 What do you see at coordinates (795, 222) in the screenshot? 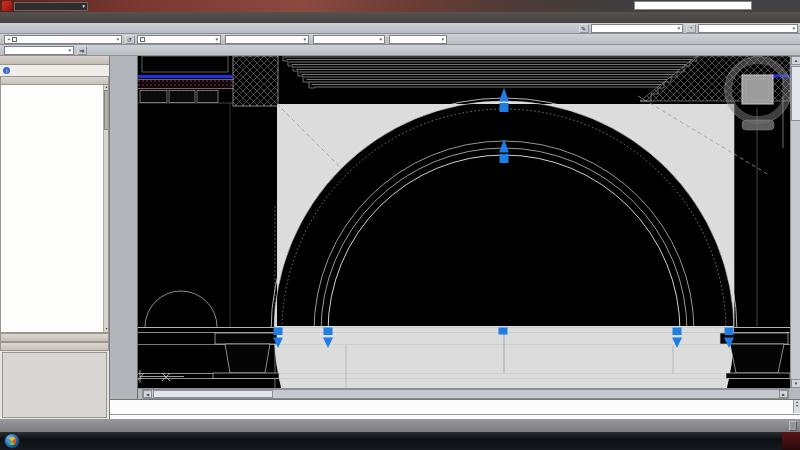
I see `vertical-scrollbar: ▲ ▼` at bounding box center [795, 222].